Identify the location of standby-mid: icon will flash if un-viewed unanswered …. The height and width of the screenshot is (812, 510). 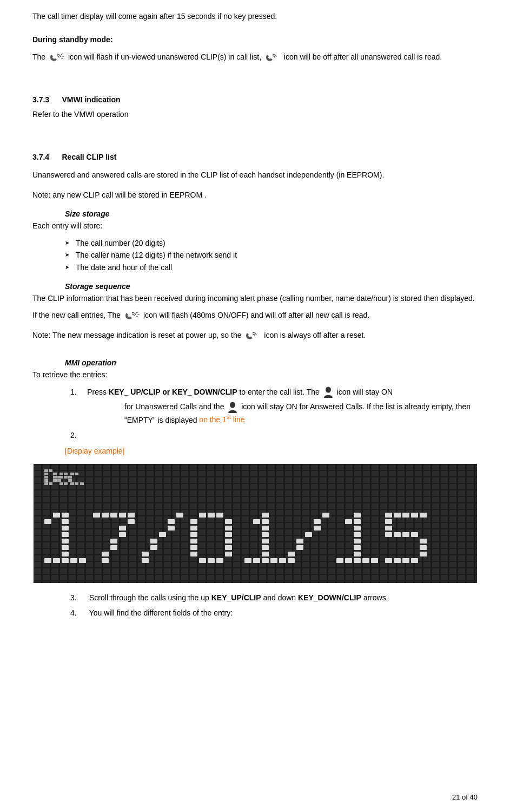
(164, 57).